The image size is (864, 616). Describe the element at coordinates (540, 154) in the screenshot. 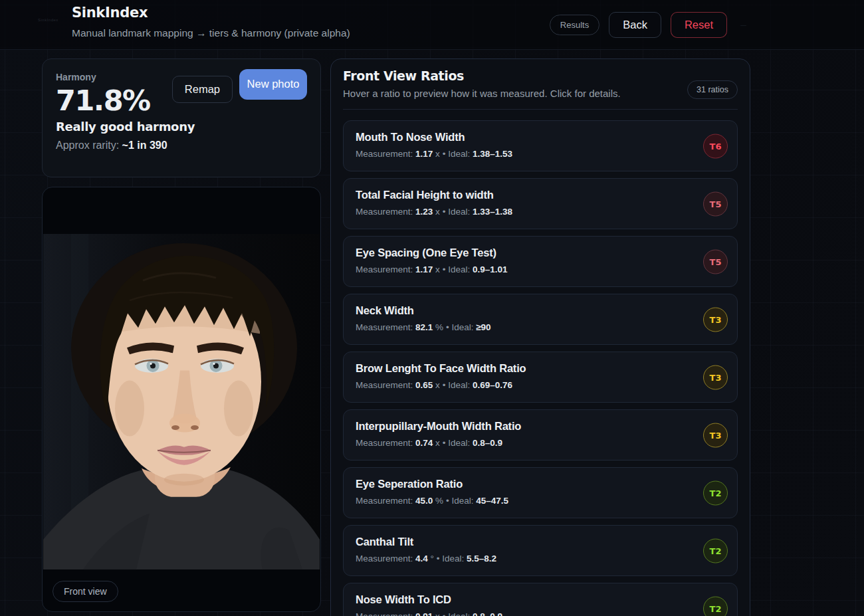

I see `ratio-measurement: Measurement: 1.17 x • Ideal: 1.38–1.53` at that location.